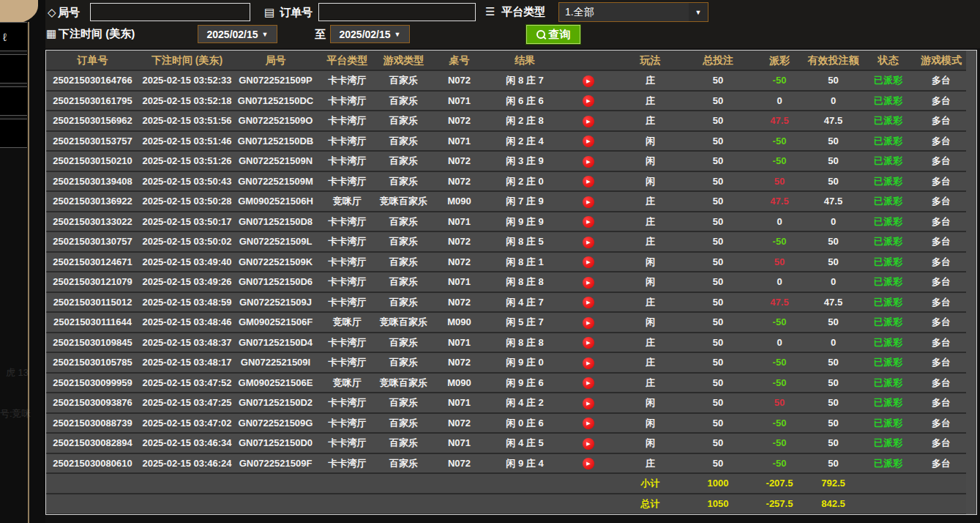 The image size is (980, 523). Describe the element at coordinates (634, 12) in the screenshot. I see `platform-type-select: 1.全部 ▼` at that location.